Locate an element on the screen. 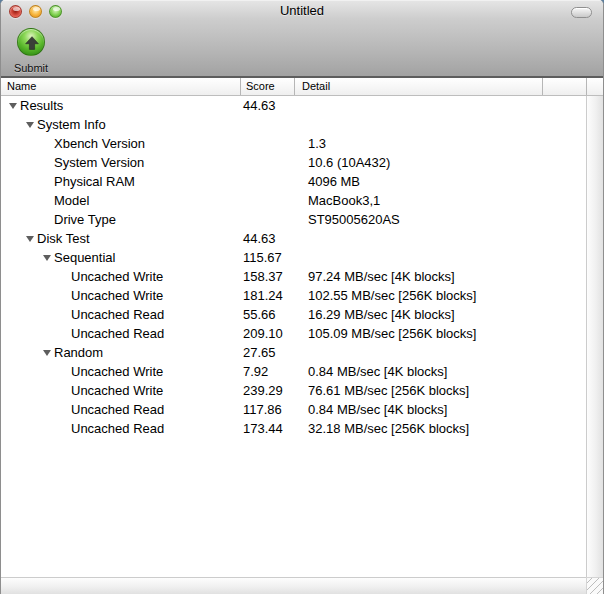 This screenshot has height=594, width=604. submit-upload-icon is located at coordinates (31, 42).